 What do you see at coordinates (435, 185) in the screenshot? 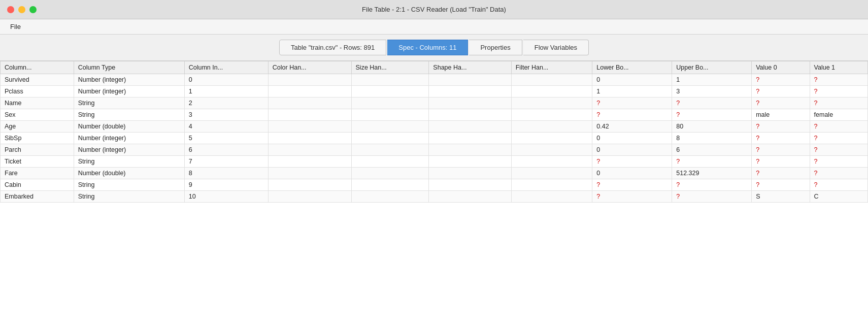
I see `table-row: CabinString9????` at bounding box center [435, 185].